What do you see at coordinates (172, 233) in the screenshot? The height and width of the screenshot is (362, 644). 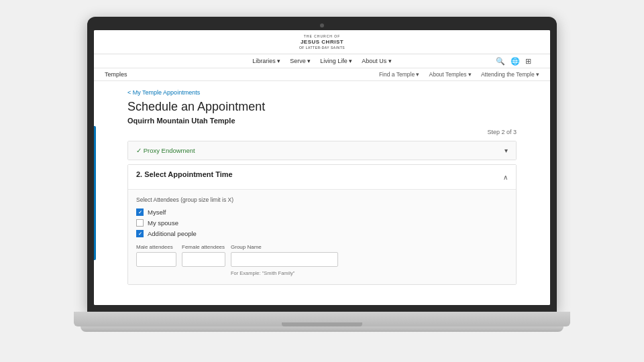 I see `checkbox-additional-label: Additional people` at bounding box center [172, 233].